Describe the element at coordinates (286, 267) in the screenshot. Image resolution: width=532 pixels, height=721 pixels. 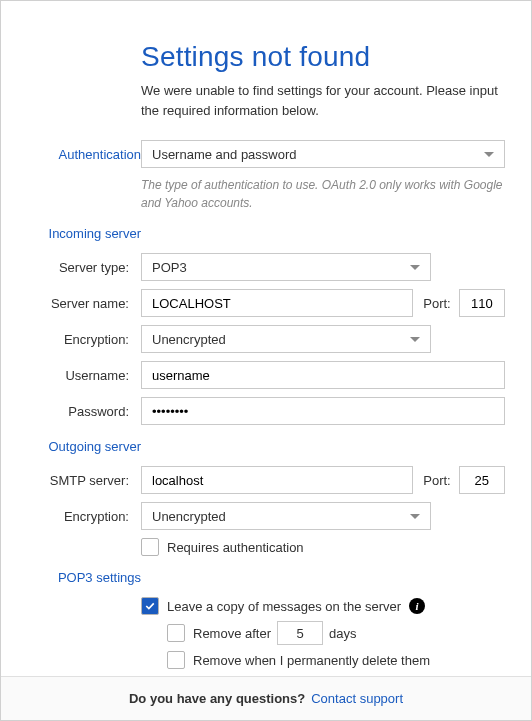
I see `server-type-select: POP3` at that location.